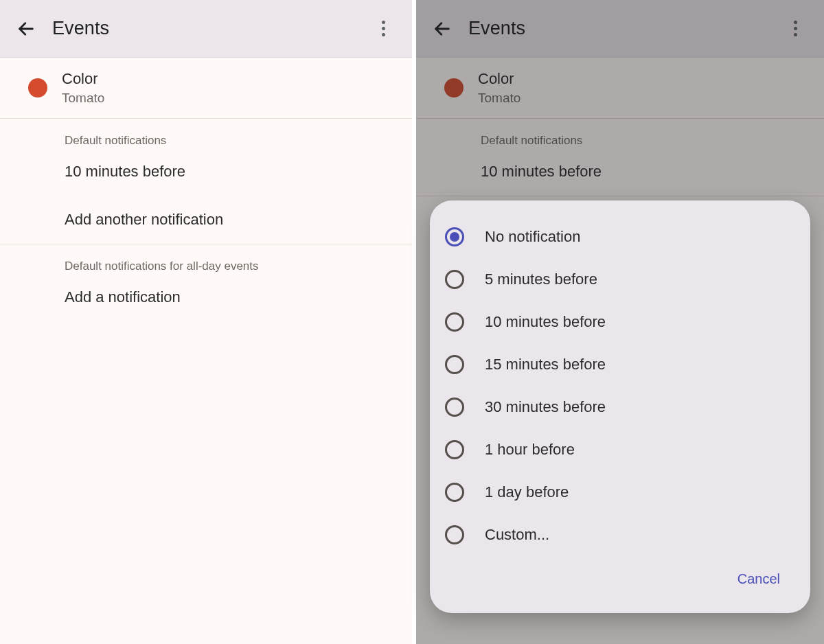  I want to click on choice-label: 1 day before, so click(527, 492).